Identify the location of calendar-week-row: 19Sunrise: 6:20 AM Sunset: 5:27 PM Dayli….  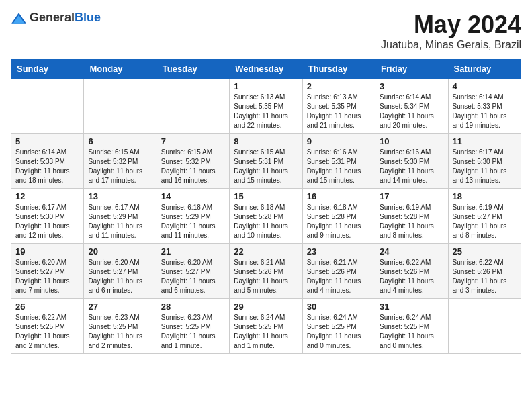
(266, 271).